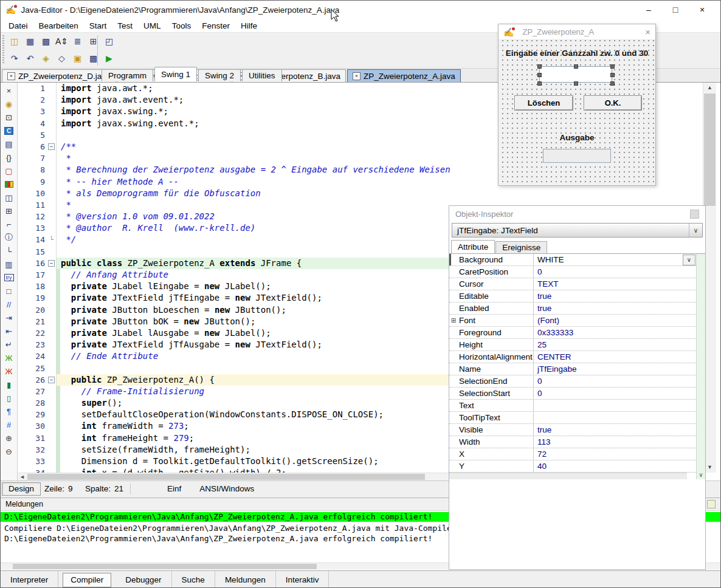  I want to click on palette-tab-programm: Programm, so click(128, 75).